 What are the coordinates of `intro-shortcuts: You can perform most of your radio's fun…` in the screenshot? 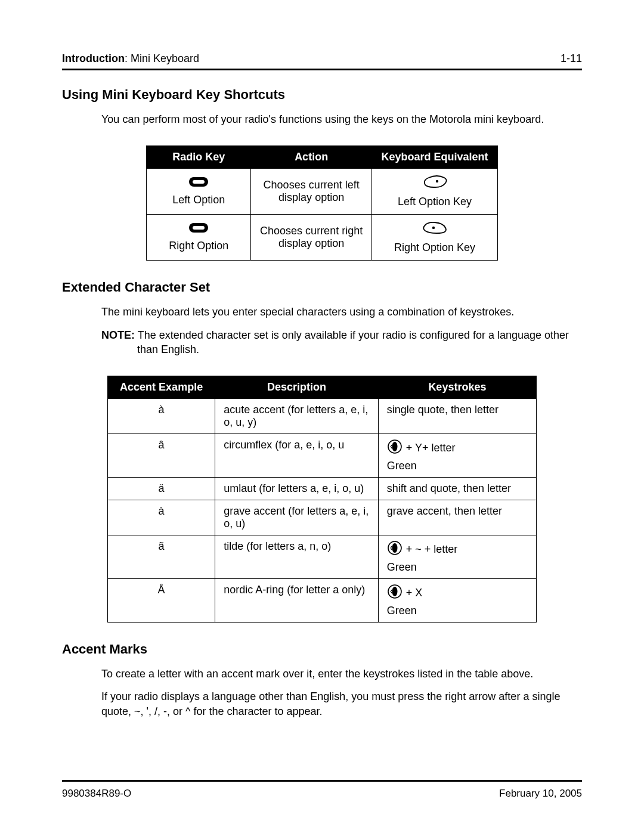 It's located at (342, 119).